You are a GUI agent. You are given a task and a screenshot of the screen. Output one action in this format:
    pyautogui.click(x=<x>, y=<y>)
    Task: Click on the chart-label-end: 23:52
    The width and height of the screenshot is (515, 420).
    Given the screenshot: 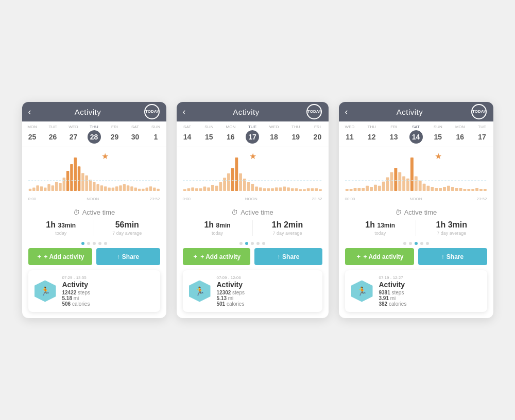 What is the action you would take?
    pyautogui.click(x=154, y=199)
    